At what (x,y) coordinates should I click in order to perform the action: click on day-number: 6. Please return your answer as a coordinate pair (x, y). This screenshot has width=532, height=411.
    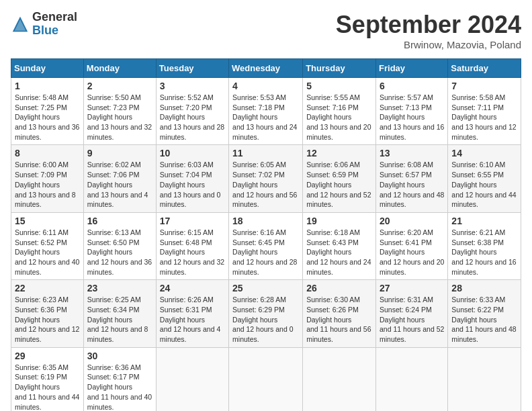
    Looking at the image, I should click on (412, 86).